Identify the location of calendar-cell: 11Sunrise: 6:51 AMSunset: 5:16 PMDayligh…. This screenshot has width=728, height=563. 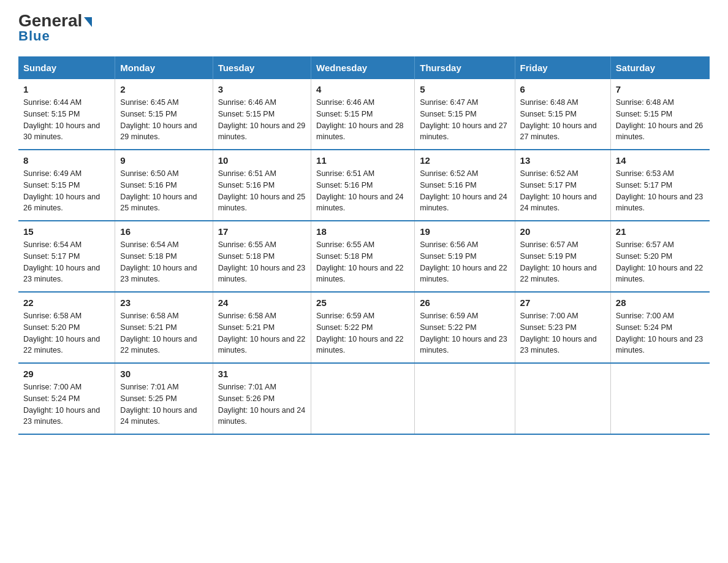
(363, 185).